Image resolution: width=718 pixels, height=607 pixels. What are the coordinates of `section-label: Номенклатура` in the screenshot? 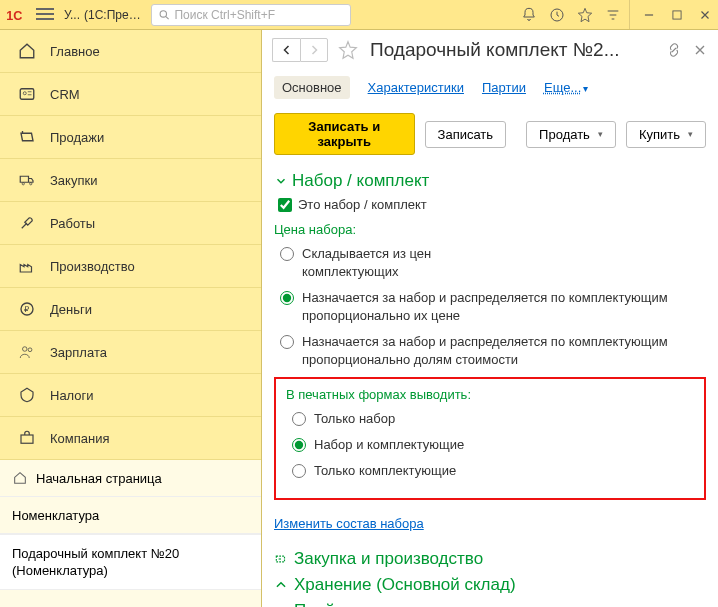 It's located at (56, 516).